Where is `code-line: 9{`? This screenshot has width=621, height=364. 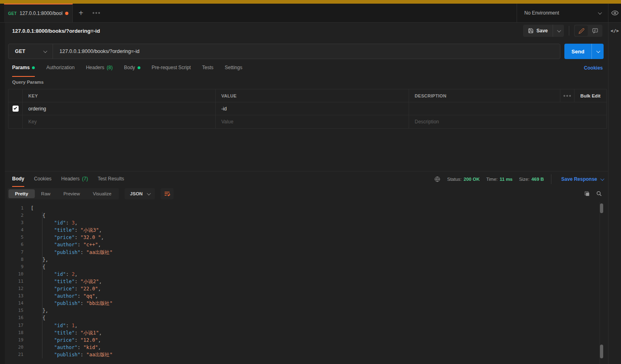
code-line: 9{ is located at coordinates (303, 267).